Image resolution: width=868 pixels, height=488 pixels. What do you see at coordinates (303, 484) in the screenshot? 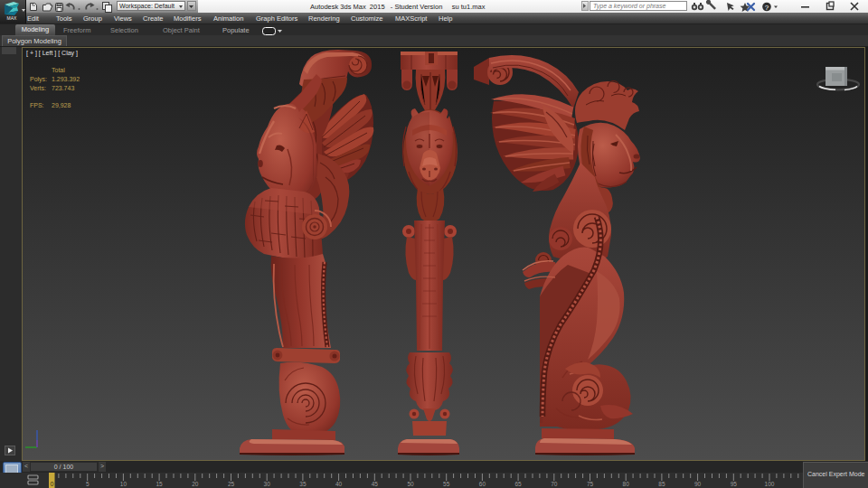
I see `svg-text: 35` at bounding box center [303, 484].